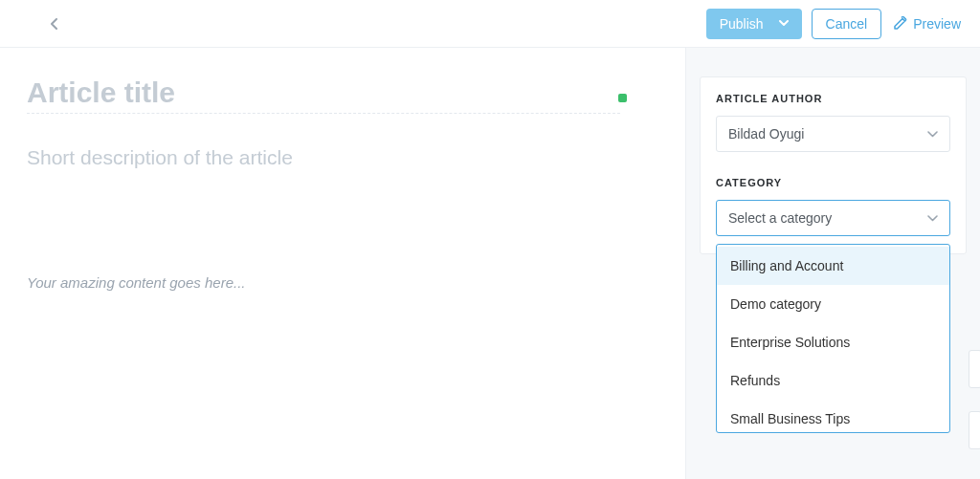  I want to click on author-value: Bildad Oyugi, so click(766, 134).